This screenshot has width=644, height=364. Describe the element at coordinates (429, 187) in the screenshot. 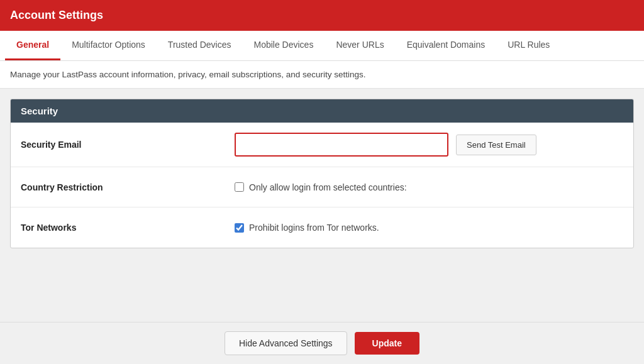

I see `country-restriction-control: Only allow login from selected countries…` at that location.